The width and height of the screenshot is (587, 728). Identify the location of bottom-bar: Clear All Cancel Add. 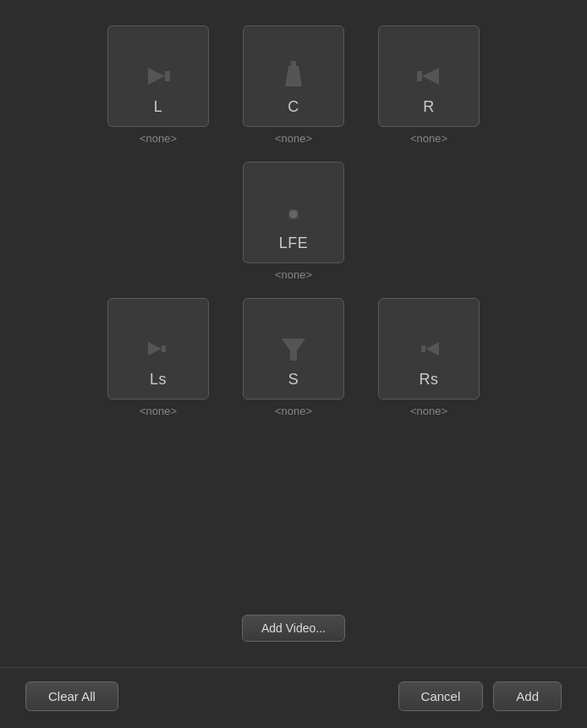
(294, 698).